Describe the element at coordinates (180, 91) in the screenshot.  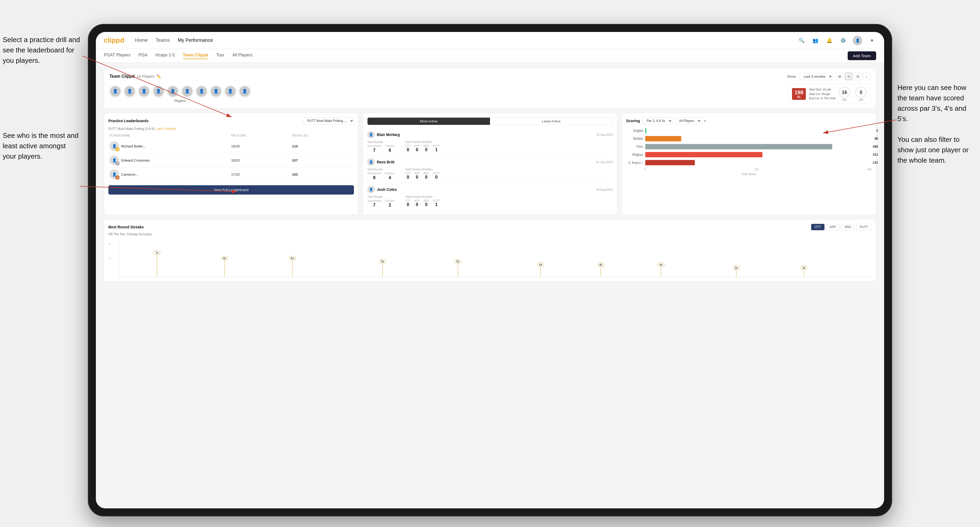
I see `players-avatars: 👤 👤 👤 👤 👤 👤 👤 👤 👤 👤` at that location.